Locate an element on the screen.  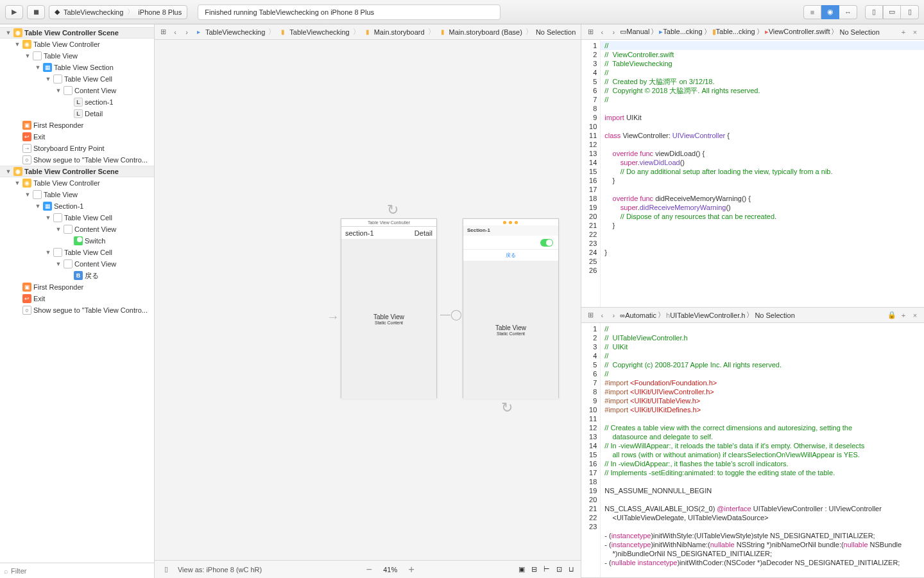
zoom-in-button: + is located at coordinates (411, 570).